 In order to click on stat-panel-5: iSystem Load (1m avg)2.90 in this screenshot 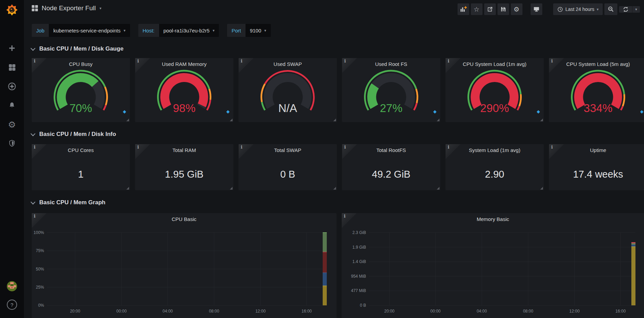, I will do `click(494, 167)`.